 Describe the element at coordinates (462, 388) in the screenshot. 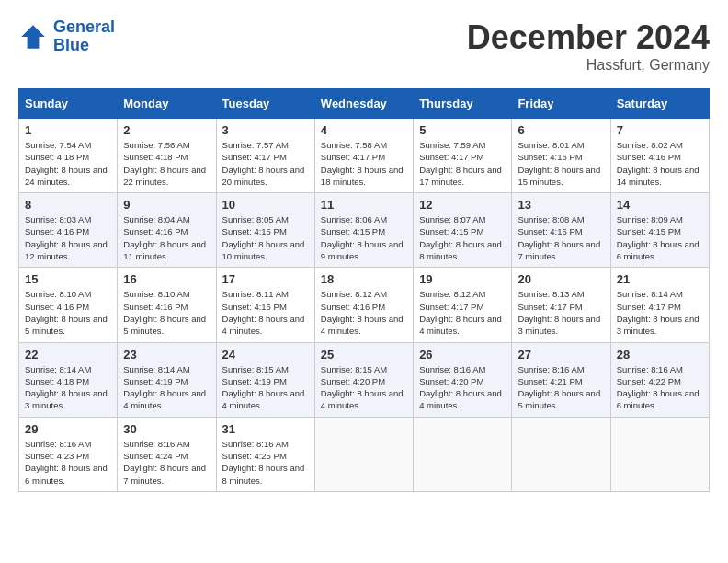

I see `day-info: Sunrise: 8:16 AM Sunset: 4:20 PM Dayligh…` at that location.